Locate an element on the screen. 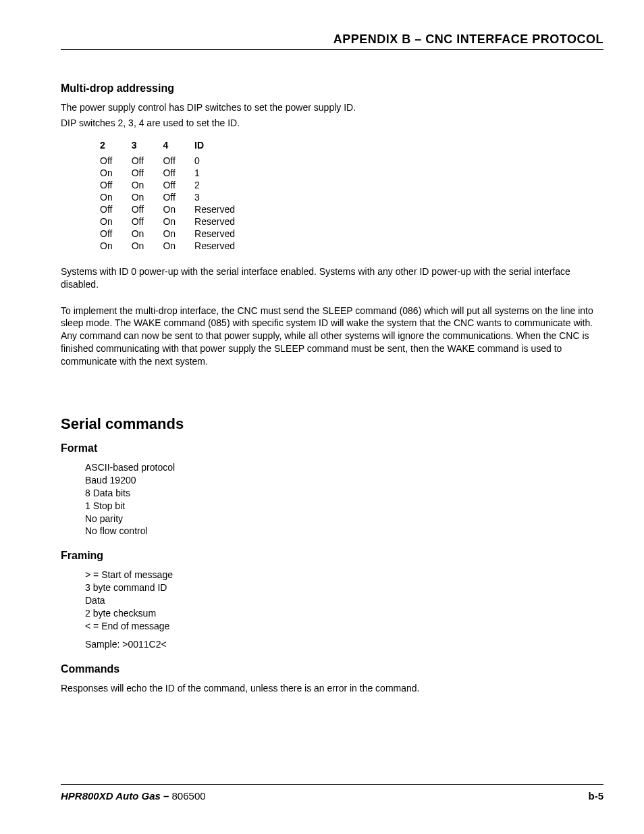 The height and width of the screenshot is (834, 644). table-row: OffOnOnReserved is located at coordinates (177, 234).